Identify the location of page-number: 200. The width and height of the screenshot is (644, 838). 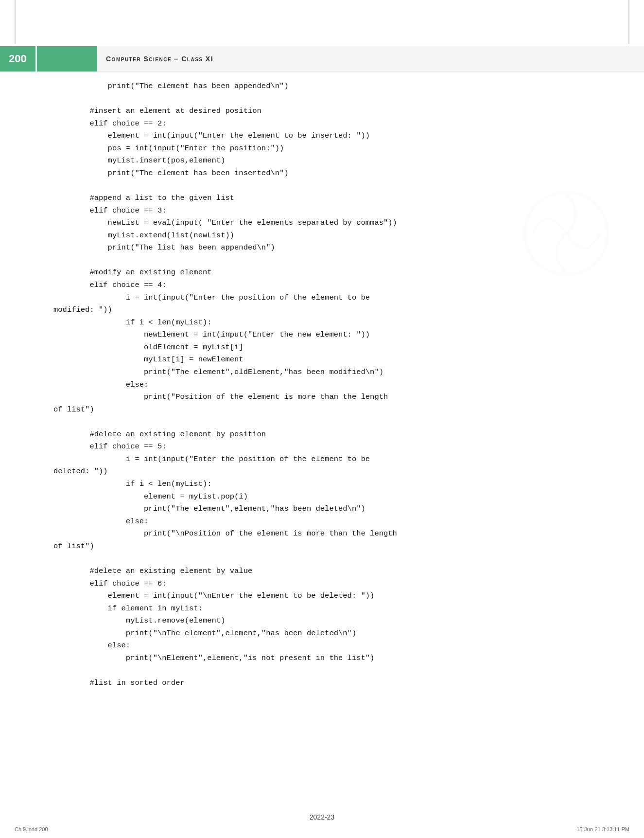
(18, 59).